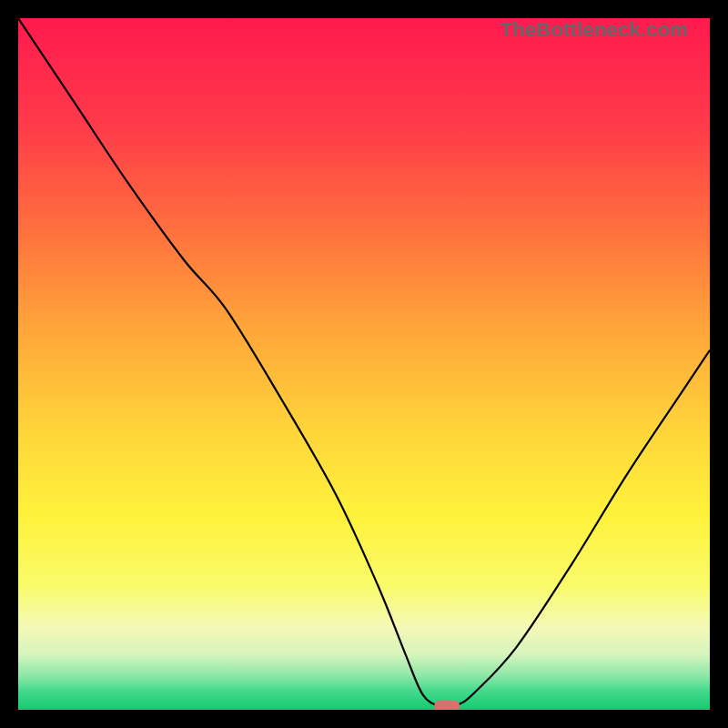 The width and height of the screenshot is (728, 728). What do you see at coordinates (594, 30) in the screenshot?
I see `watermark-text: TheBottleneck.com` at bounding box center [594, 30].